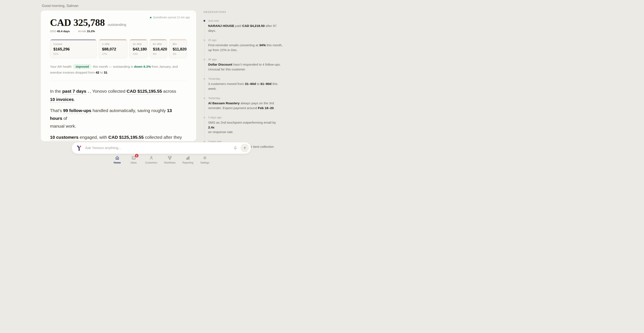 The image size is (644, 333). Describe the element at coordinates (117, 137) in the screenshot. I see `statement-customers: 10 customers engaged, with CAD $125,195.…` at that location.